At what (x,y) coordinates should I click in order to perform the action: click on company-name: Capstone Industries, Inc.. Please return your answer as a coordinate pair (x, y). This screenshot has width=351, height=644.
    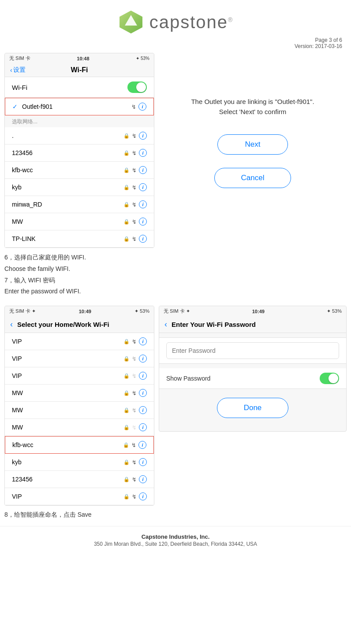
    Looking at the image, I should click on (176, 537).